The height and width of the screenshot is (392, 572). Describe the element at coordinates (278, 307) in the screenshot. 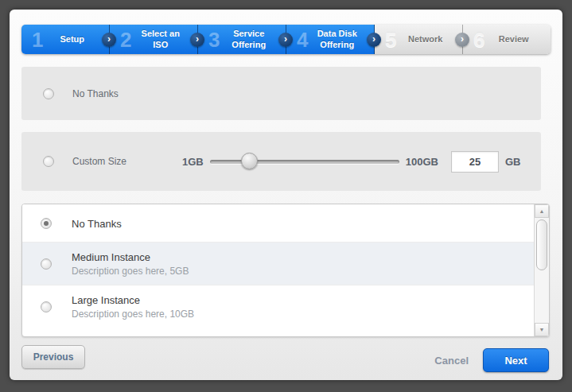

I see `list-item-large-instance: Large Instance Description goes here, 10…` at that location.